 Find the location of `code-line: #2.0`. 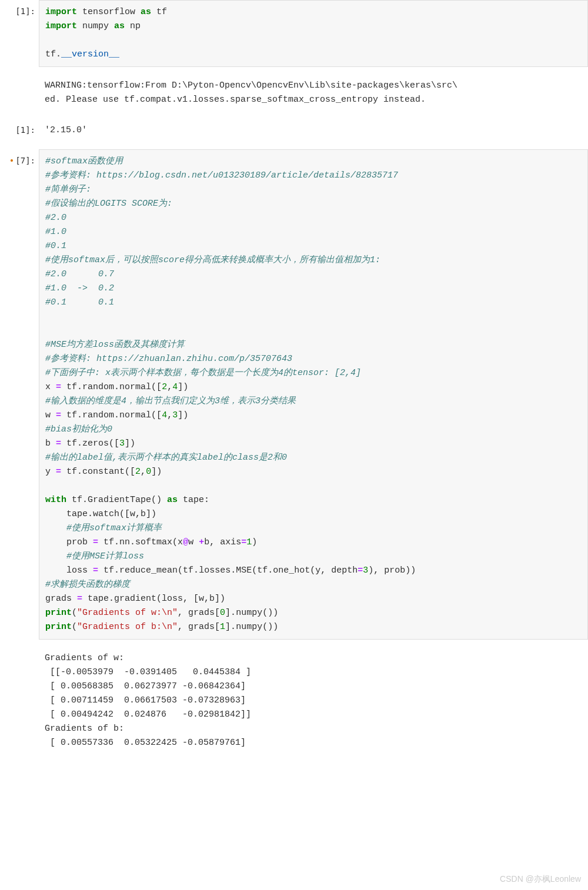

code-line: #2.0 is located at coordinates (313, 218).